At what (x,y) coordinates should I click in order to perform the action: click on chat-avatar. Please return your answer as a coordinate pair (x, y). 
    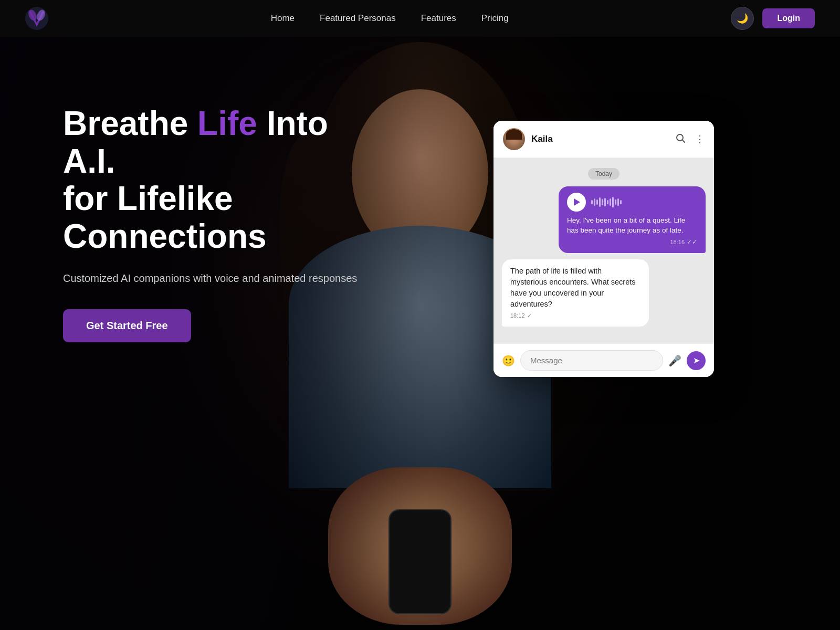
    Looking at the image, I should click on (514, 139).